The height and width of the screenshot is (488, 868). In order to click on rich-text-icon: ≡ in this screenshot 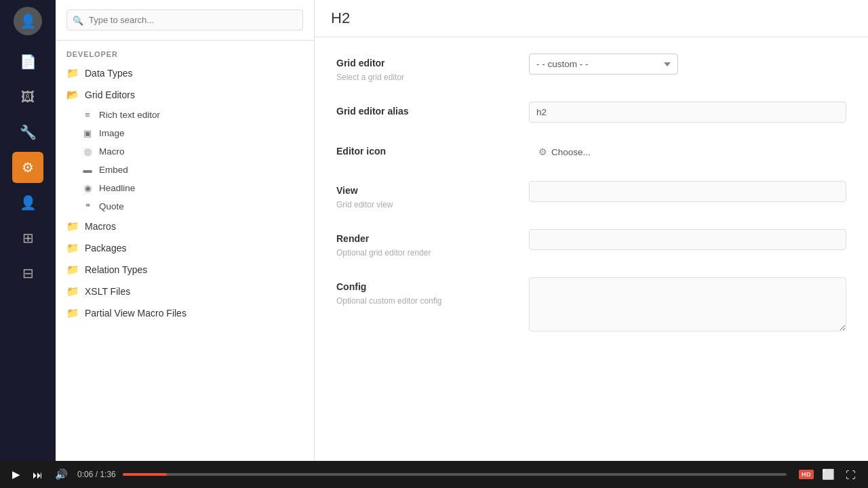, I will do `click(87, 115)`.